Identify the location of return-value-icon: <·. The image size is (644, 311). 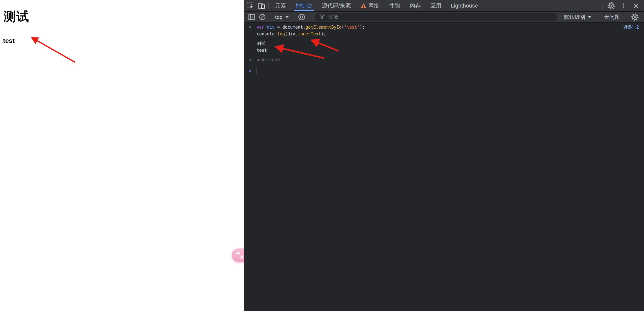
(251, 60).